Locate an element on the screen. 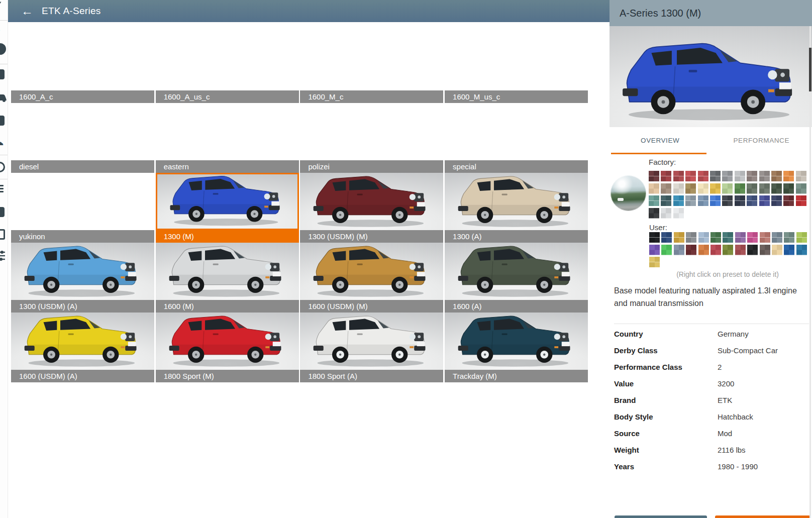 This screenshot has width=812, height=518. config-tile: special is located at coordinates (517, 138).